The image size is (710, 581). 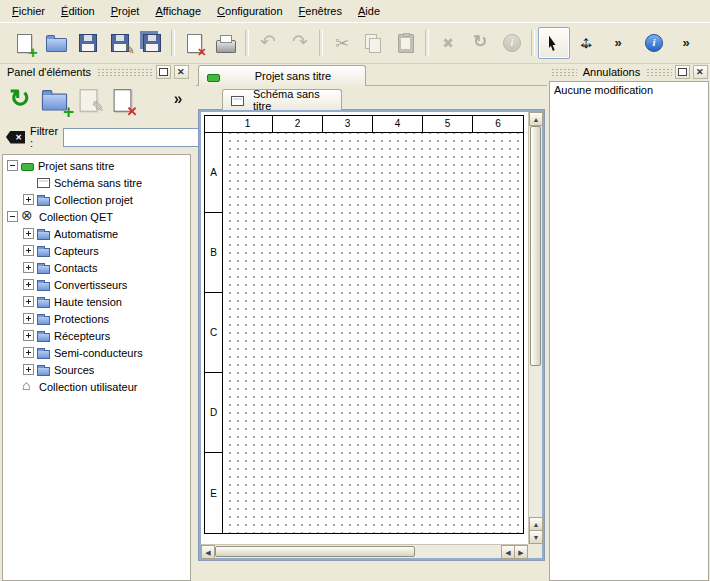 What do you see at coordinates (54, 102) in the screenshot?
I see `folder-plus-icon` at bounding box center [54, 102].